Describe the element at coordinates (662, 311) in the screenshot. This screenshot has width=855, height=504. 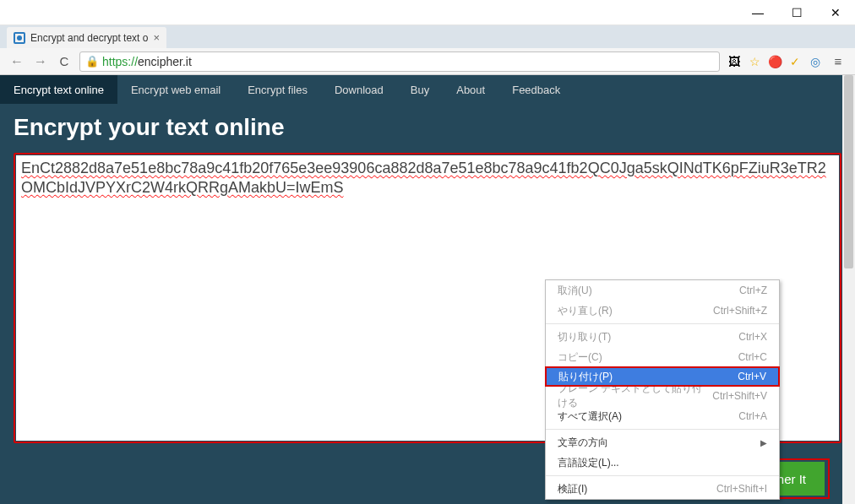
I see `ctx-redo: やり直し(R)Ctrl+Shift+Z` at that location.